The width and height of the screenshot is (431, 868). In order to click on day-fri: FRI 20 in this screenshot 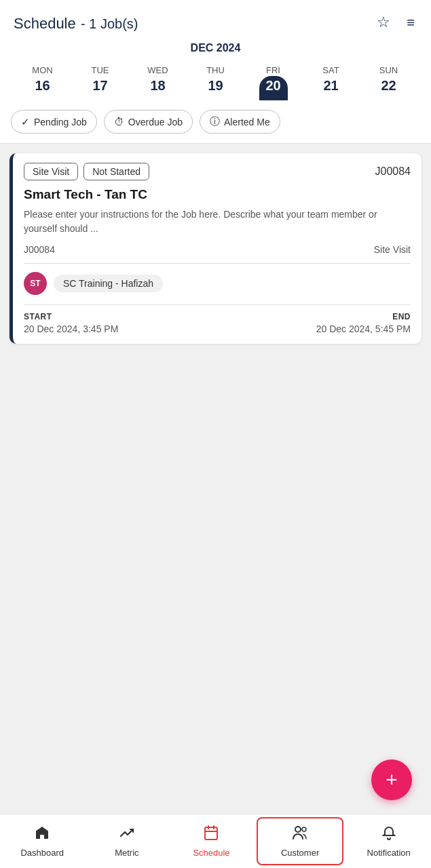, I will do `click(273, 81)`.